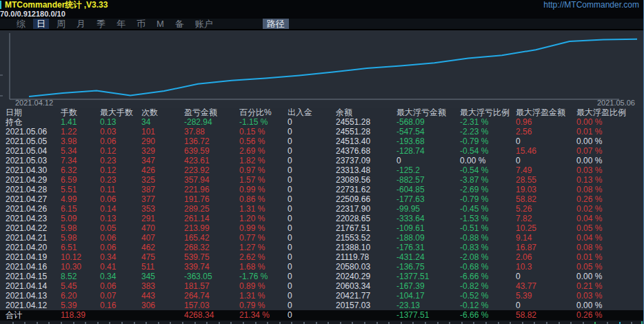  What do you see at coordinates (80, 113) in the screenshot?
I see `column-header-1: 手数` at bounding box center [80, 113].